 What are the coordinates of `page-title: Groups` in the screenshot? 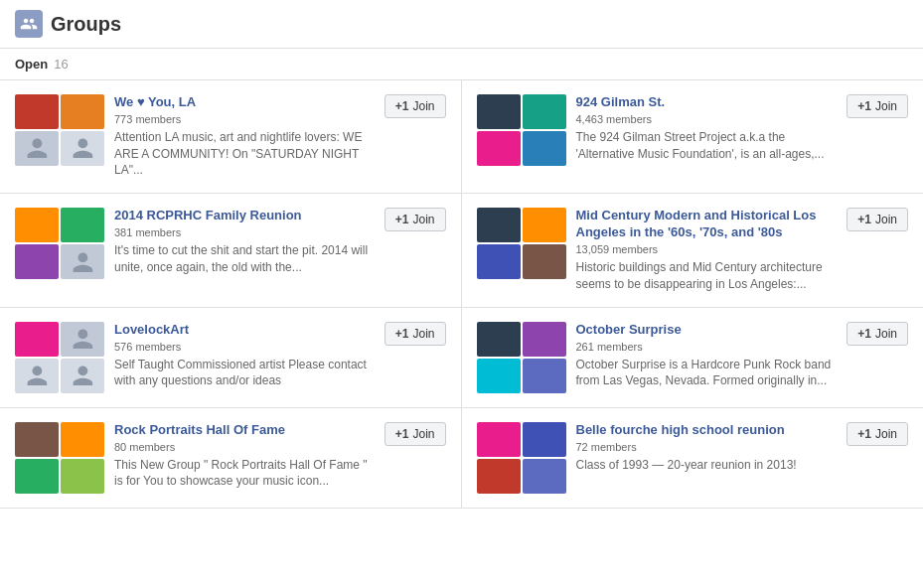 It's located at (85, 24).